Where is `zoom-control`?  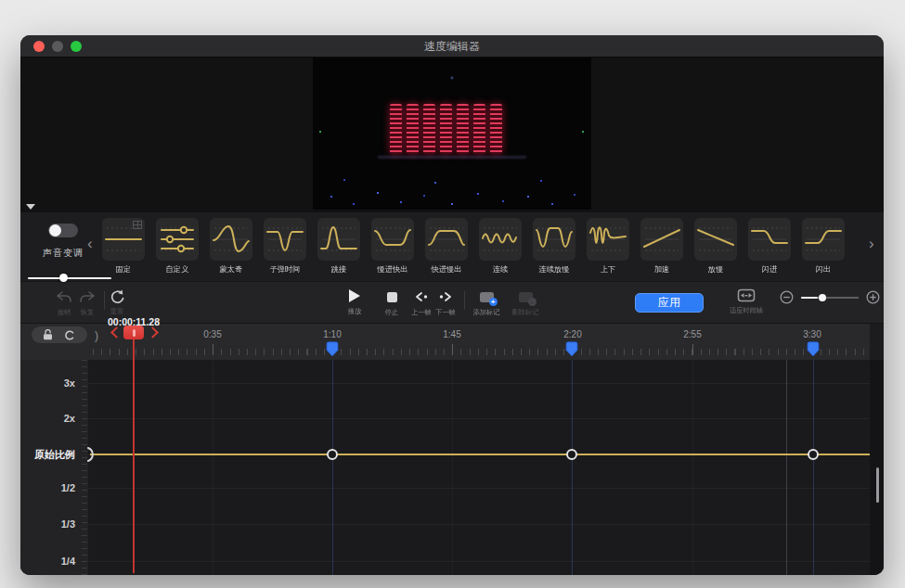
zoom-control is located at coordinates (830, 297).